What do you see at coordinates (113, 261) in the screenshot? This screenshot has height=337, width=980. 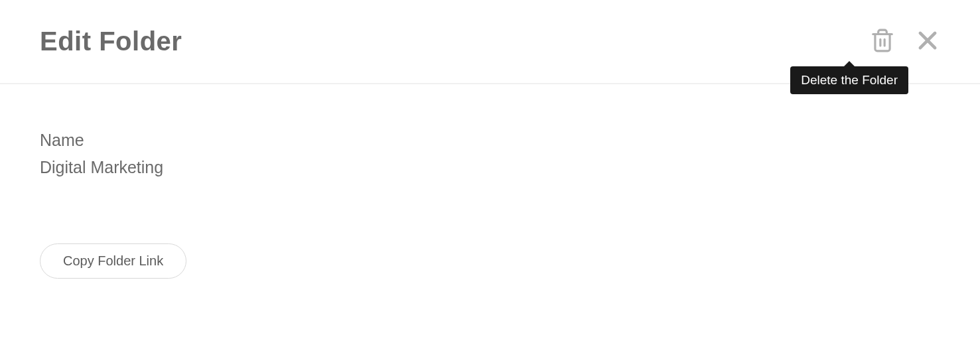 I see `copy-folder-link-button: Copy Folder Link` at bounding box center [113, 261].